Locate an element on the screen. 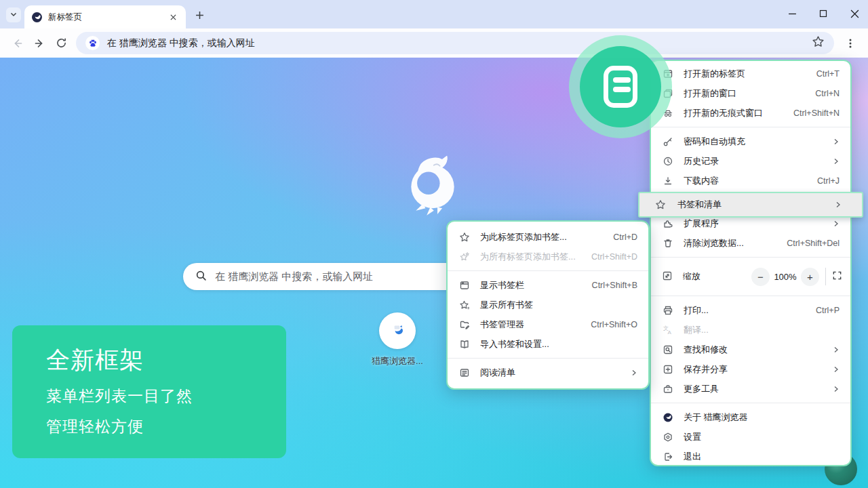  menu-item-shortcut: Ctrl+Shift+B is located at coordinates (614, 285).